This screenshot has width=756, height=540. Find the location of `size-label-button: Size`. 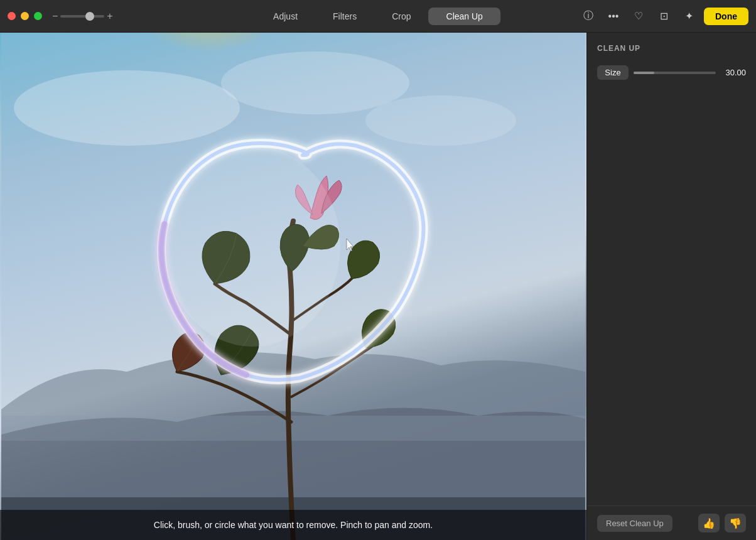

size-label-button: Size is located at coordinates (613, 73).